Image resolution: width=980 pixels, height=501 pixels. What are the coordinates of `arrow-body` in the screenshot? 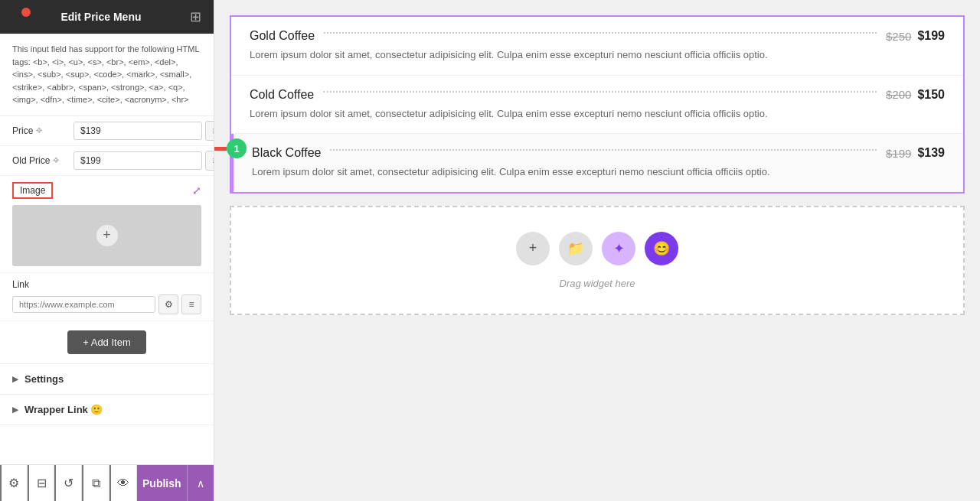 It's located at (220, 148).